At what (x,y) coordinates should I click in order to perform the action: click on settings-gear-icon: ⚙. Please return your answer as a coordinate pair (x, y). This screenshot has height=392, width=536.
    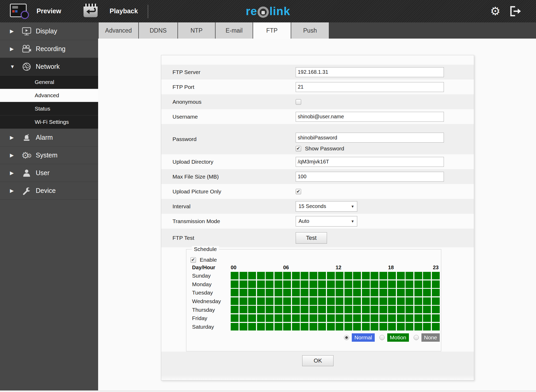
    Looking at the image, I should click on (495, 11).